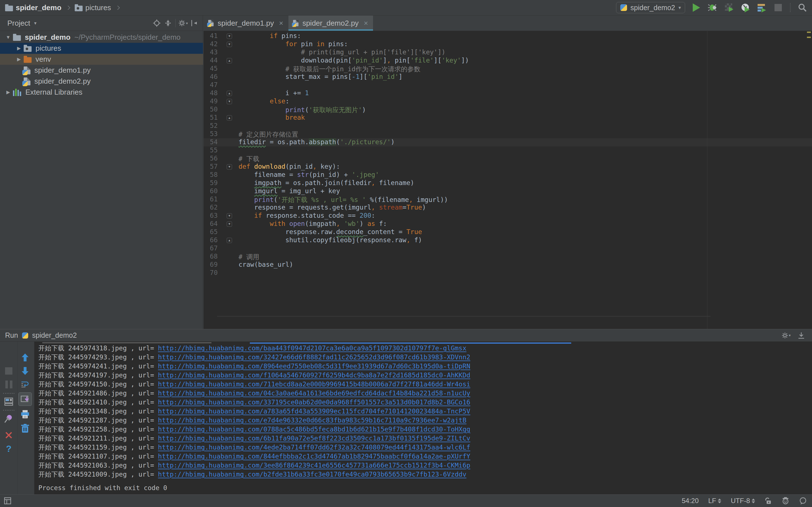  What do you see at coordinates (101, 48) in the screenshot?
I see `tree-item-pictures: ▶pictures` at bounding box center [101, 48].